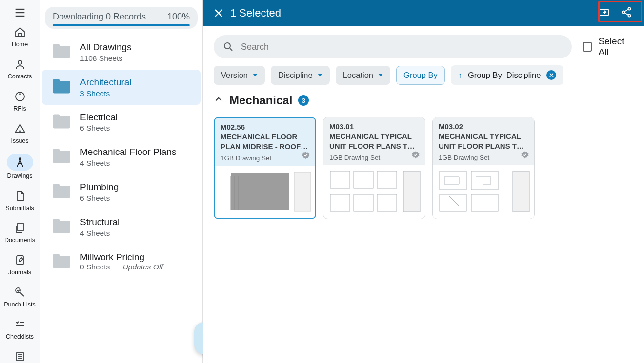  I want to click on download-percent: 100%, so click(179, 17).